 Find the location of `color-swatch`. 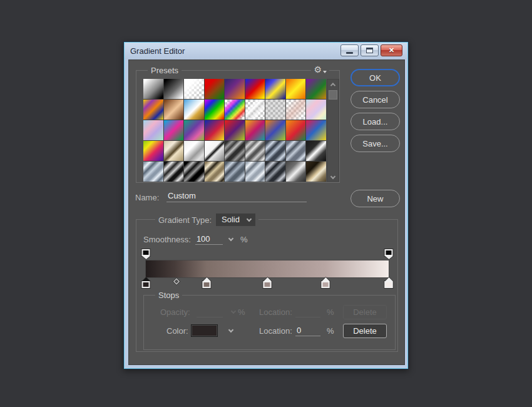

color-swatch is located at coordinates (204, 331).